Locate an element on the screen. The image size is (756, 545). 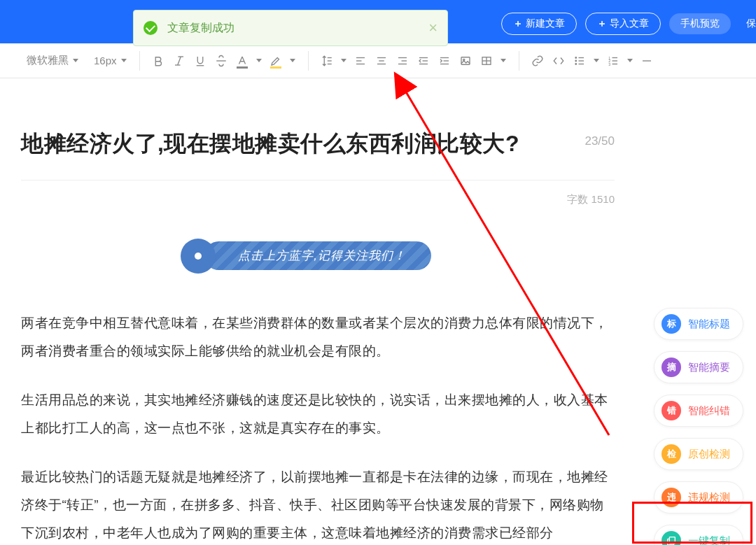
badge-icon: 标 is located at coordinates (671, 324).